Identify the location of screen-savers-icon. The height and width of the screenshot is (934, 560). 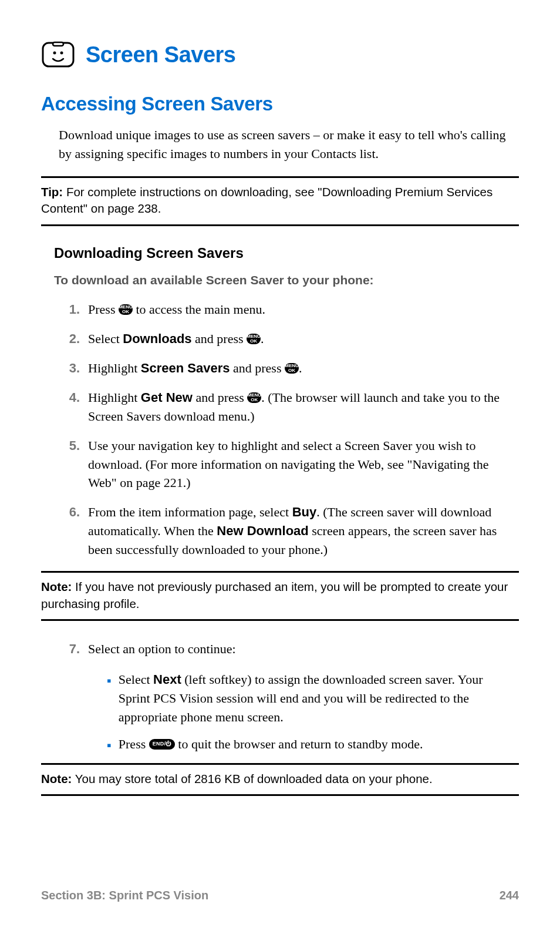
(58, 55).